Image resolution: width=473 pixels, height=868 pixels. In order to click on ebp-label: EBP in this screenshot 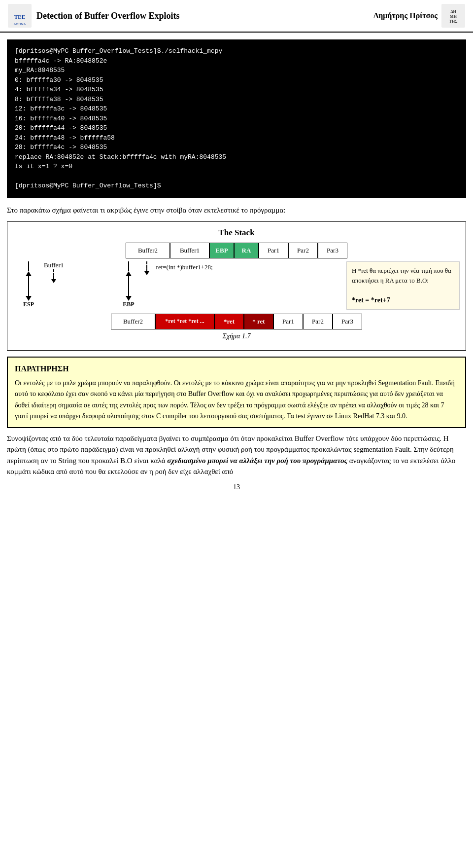, I will do `click(128, 305)`.